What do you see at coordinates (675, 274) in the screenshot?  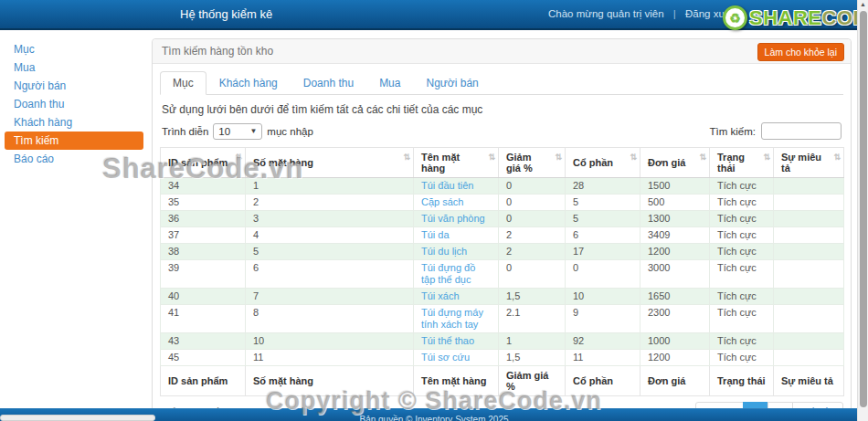 I see `table-cell: 3000` at bounding box center [675, 274].